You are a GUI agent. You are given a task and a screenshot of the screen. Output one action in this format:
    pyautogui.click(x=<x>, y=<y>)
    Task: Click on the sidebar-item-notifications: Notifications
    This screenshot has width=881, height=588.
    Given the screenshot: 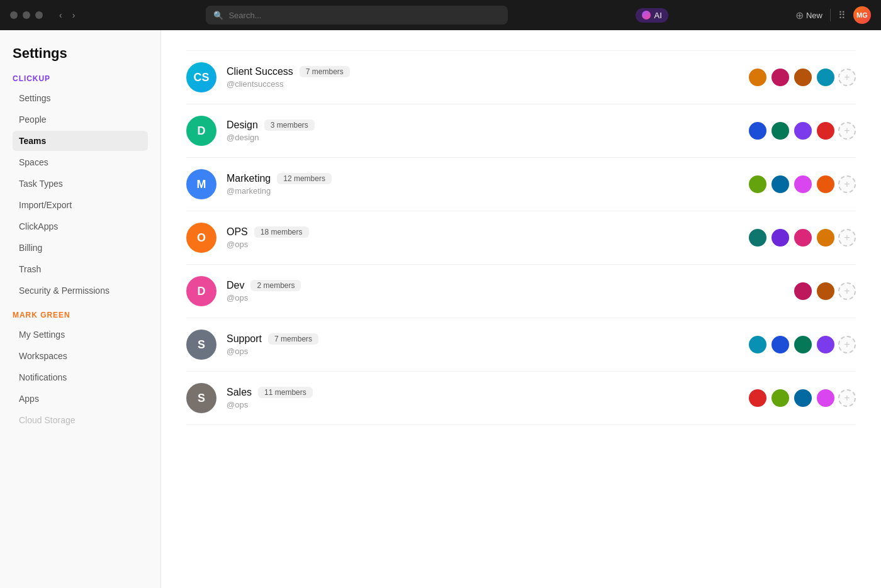 What is the action you would take?
    pyautogui.click(x=81, y=377)
    